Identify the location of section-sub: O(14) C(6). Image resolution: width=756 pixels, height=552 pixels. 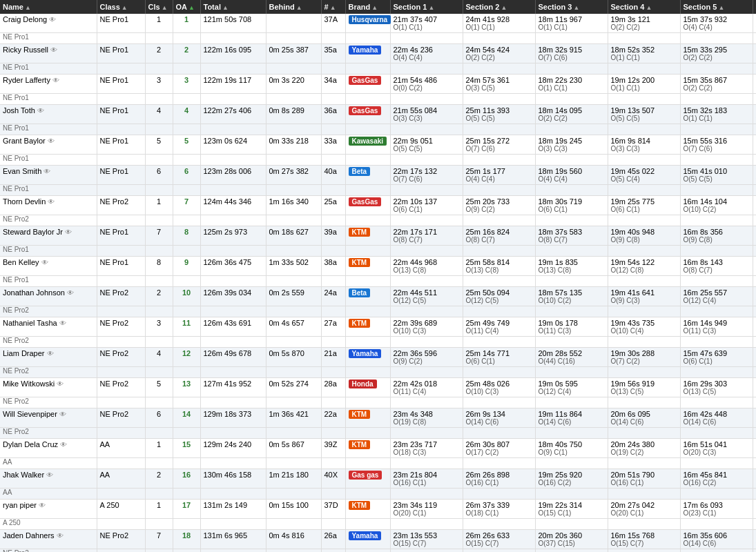
(717, 544).